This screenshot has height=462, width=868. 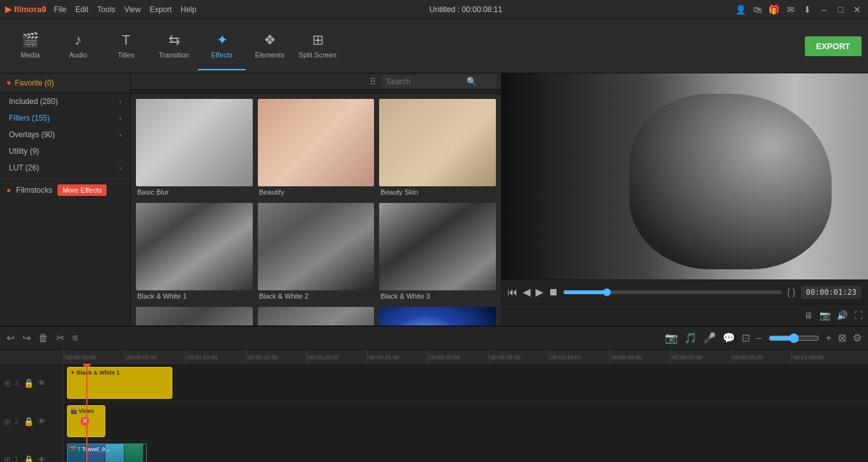 What do you see at coordinates (857, 338) in the screenshot?
I see `settings2-button: ⚙` at bounding box center [857, 338].